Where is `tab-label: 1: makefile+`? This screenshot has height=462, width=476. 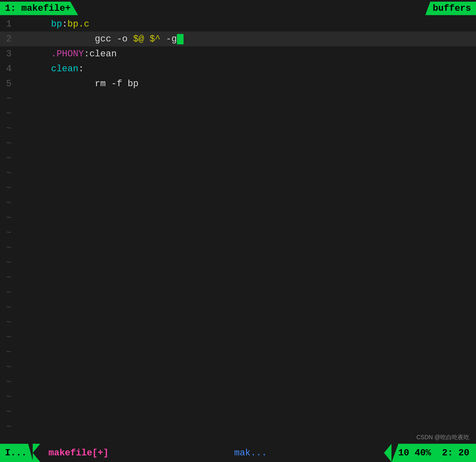 tab-label: 1: makefile+ is located at coordinates (39, 8).